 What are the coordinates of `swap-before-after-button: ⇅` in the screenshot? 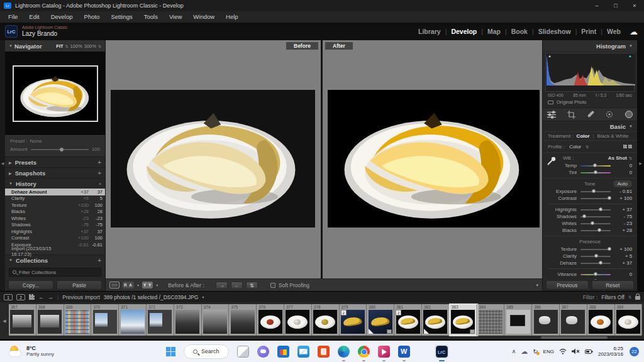 It's located at (252, 285).